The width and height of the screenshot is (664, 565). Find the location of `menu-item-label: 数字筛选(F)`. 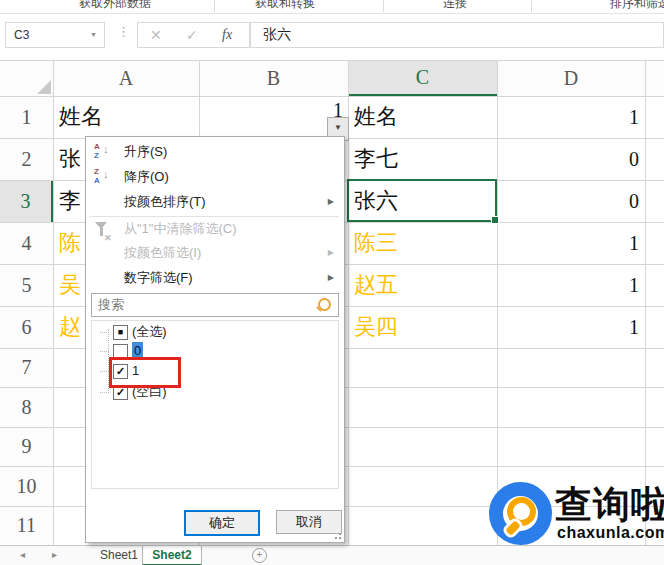

menu-item-label: 数字筛选(F) is located at coordinates (158, 278).